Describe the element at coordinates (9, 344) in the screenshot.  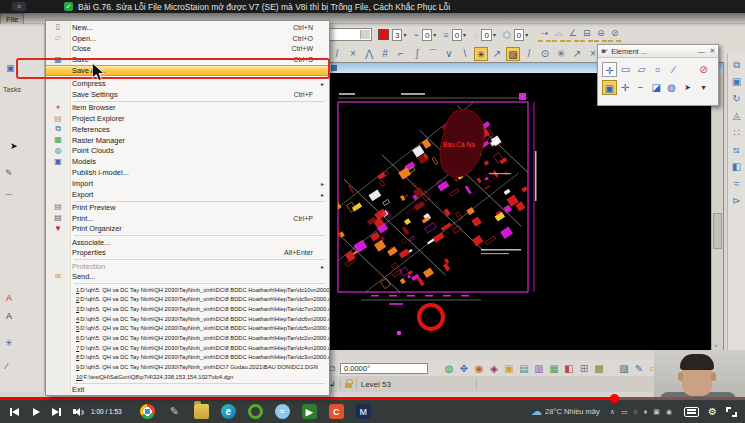
I see `star-icon: ✳` at that location.